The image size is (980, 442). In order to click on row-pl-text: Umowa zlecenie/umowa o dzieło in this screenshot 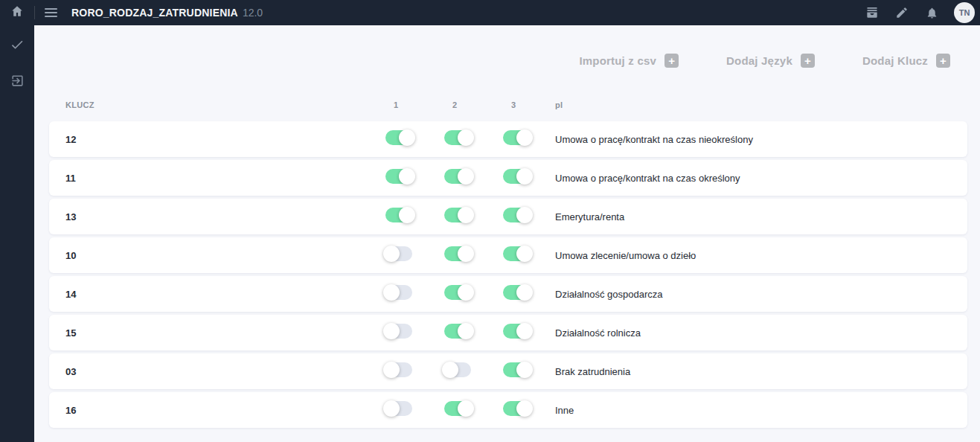, I will do `click(761, 256)`.